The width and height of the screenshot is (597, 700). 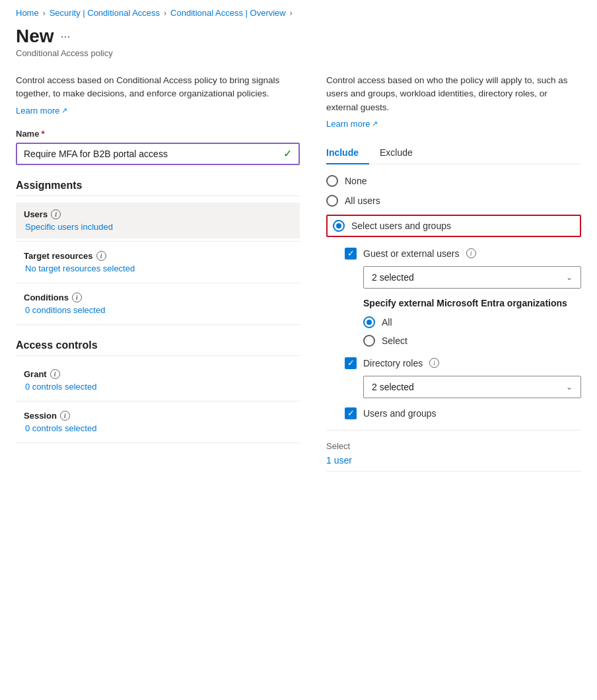 What do you see at coordinates (454, 153) in the screenshot?
I see `include-exclude-tabs: Include Exclude` at bounding box center [454, 153].